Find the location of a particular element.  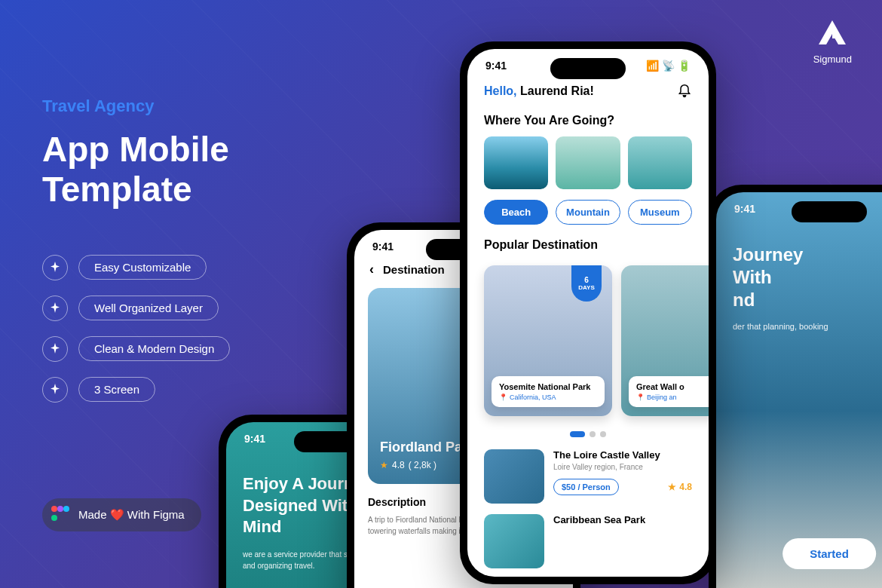

card-title: Great Wall o is located at coordinates (672, 387).